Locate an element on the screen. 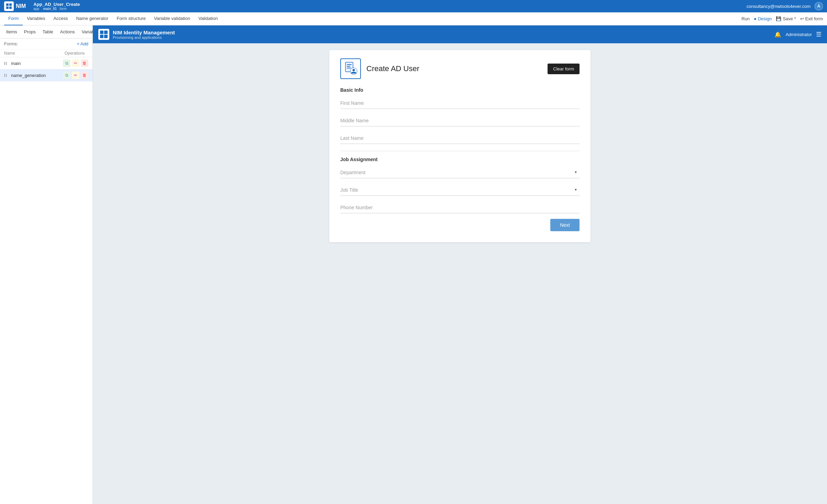 This screenshot has height=504, width=827. user-avatar: A is located at coordinates (819, 6).